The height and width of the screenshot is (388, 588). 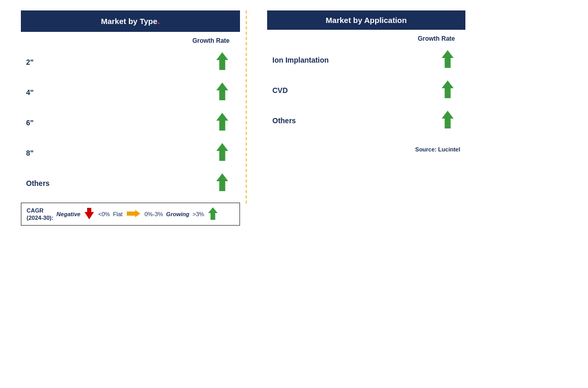 I want to click on right-row-1-arrow, so click(x=448, y=60).